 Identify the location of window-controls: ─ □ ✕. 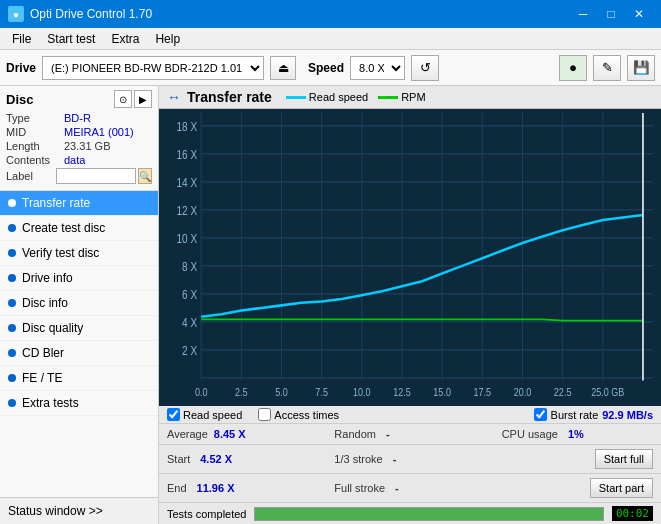
(611, 14).